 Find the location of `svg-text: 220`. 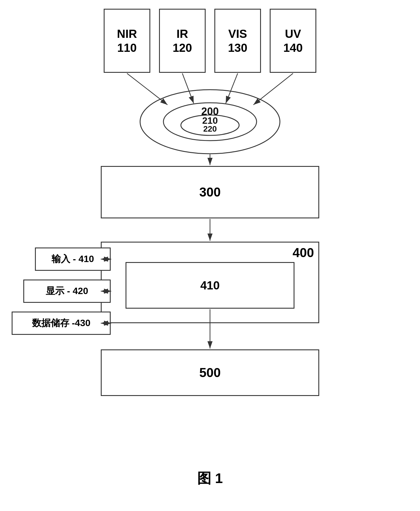

svg-text: 220 is located at coordinates (210, 129).